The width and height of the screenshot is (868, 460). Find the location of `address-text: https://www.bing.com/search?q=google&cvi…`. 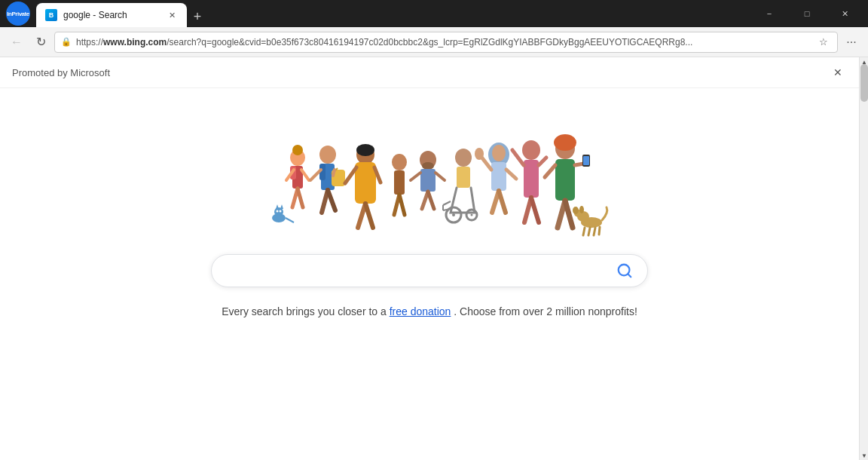

address-text: https://www.bing.com/search?q=google&cvi… is located at coordinates (444, 42).